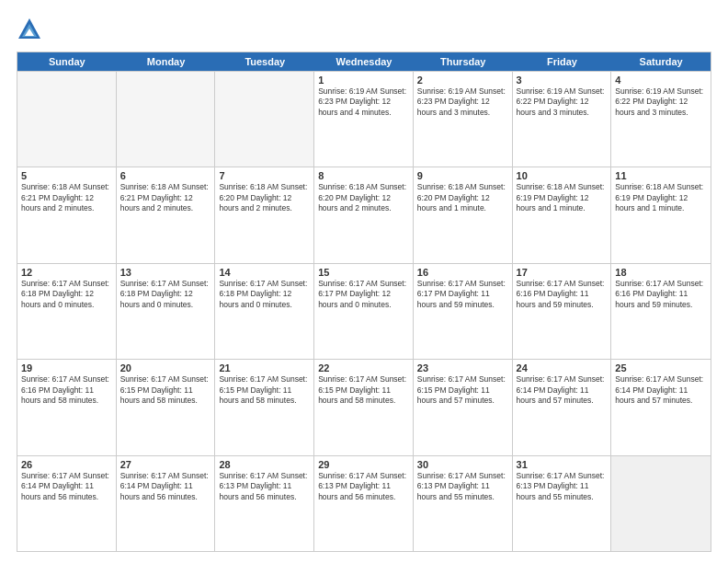 The height and width of the screenshot is (563, 728). What do you see at coordinates (563, 62) in the screenshot?
I see `weekday-header-friday: Friday` at bounding box center [563, 62].